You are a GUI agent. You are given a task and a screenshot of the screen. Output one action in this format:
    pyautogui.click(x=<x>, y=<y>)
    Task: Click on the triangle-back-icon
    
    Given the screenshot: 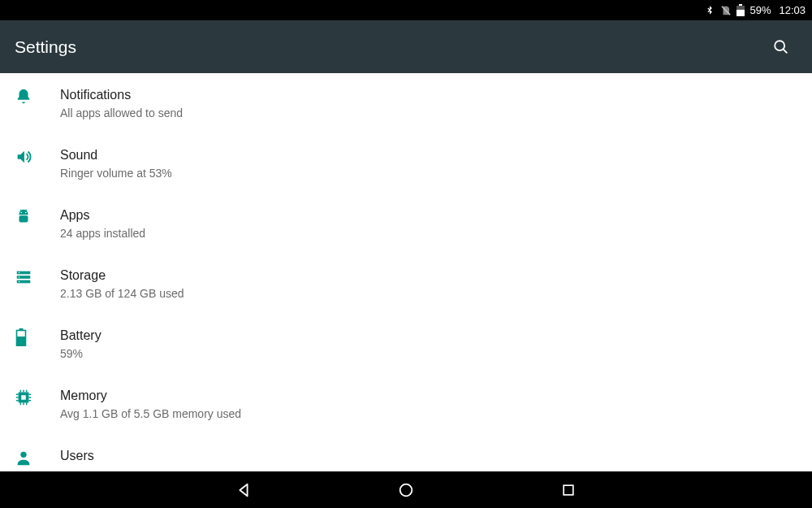 What is the action you would take?
    pyautogui.click(x=244, y=490)
    